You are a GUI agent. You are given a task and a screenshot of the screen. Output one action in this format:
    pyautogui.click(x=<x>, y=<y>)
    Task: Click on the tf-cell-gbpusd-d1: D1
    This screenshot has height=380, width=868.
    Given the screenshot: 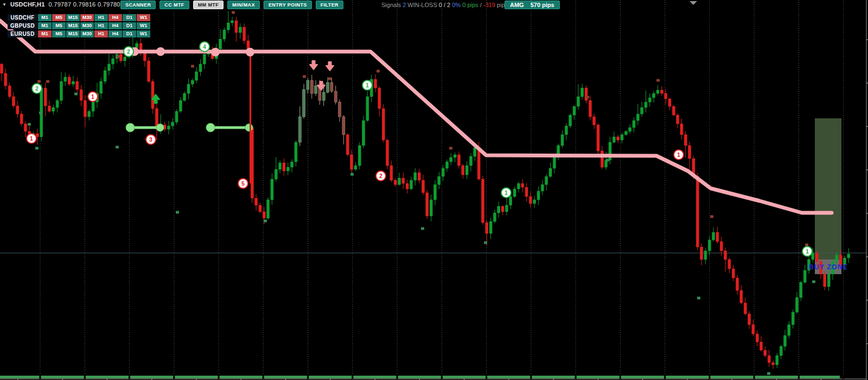 What is the action you would take?
    pyautogui.click(x=129, y=26)
    